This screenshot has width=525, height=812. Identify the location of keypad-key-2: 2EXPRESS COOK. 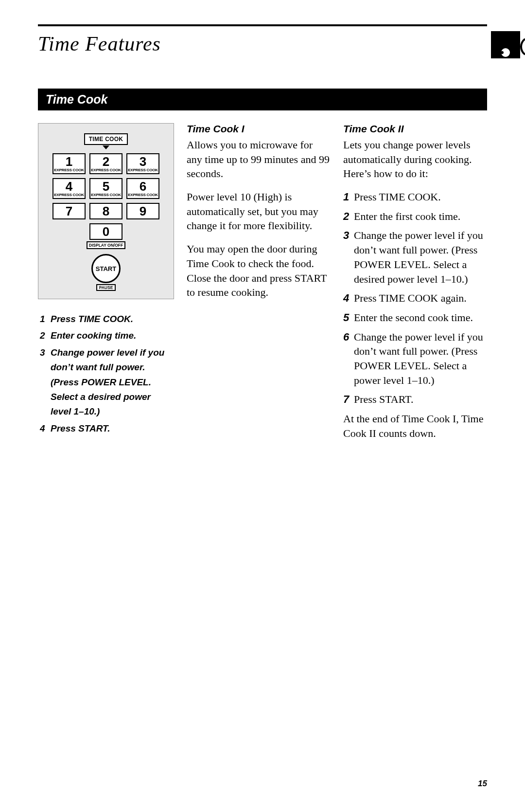
(106, 163).